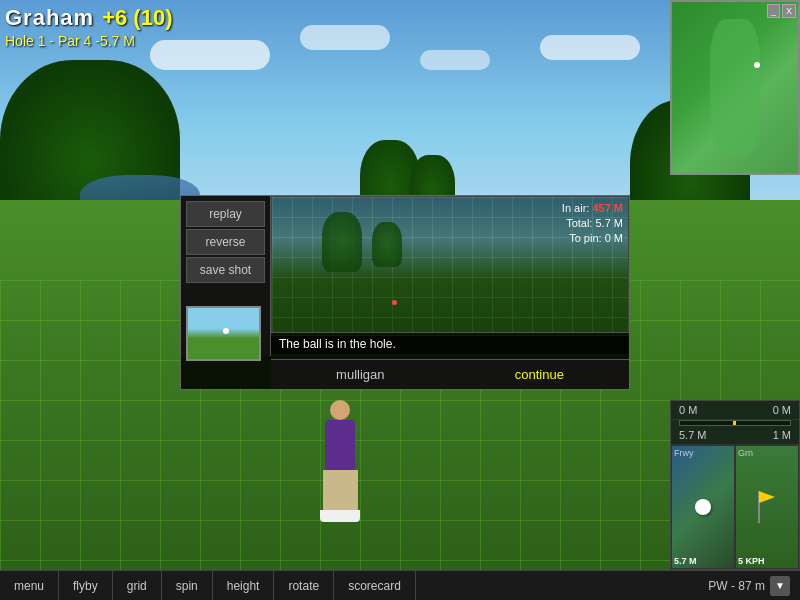  What do you see at coordinates (688, 410) in the screenshot?
I see `distance-left-label: 0 M` at bounding box center [688, 410].